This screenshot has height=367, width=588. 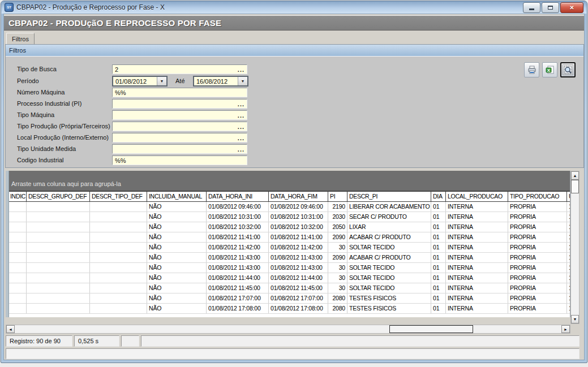 I want to click on tab-filtros: Filtros, so click(x=20, y=38).